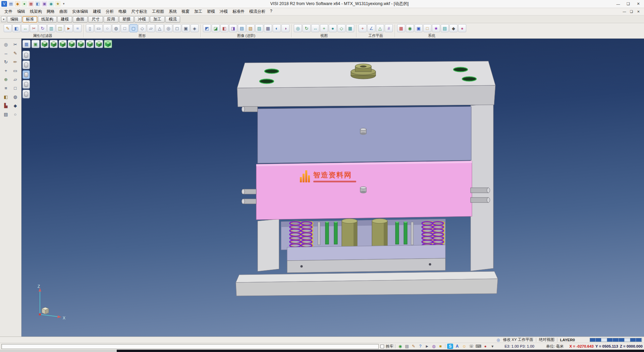  Describe the element at coordinates (51, 28) in the screenshot. I see `toolbar-icon-1-6: ▥` at that location.